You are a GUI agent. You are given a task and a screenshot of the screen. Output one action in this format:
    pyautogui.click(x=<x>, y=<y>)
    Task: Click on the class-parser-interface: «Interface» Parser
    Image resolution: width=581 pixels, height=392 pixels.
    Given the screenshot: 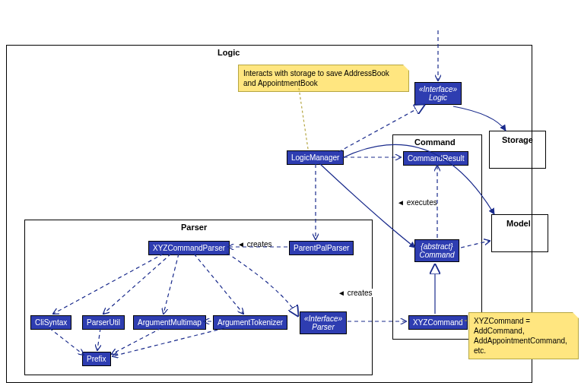 What is the action you would take?
    pyautogui.click(x=323, y=323)
    